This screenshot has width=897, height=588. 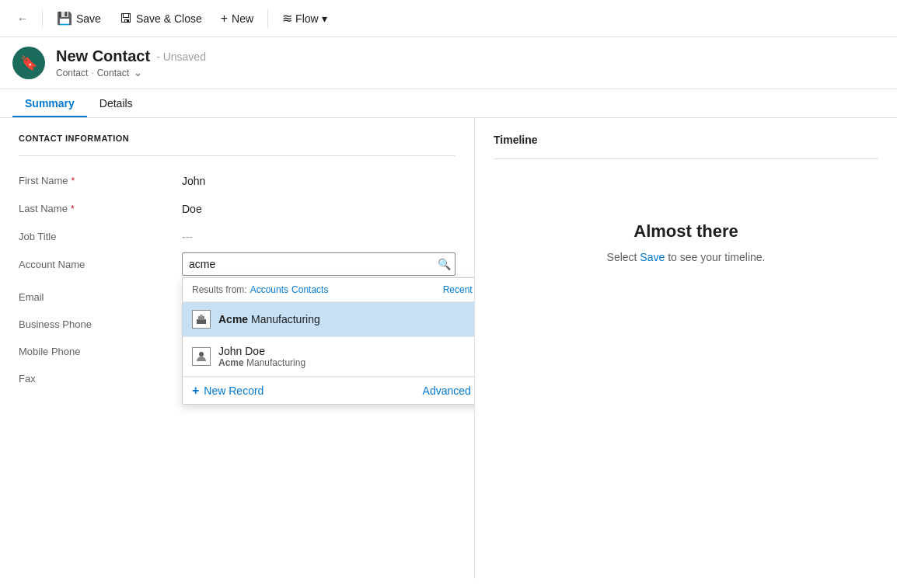 I want to click on acme-manufacturing-name: Acme Manufacturing, so click(x=269, y=319).